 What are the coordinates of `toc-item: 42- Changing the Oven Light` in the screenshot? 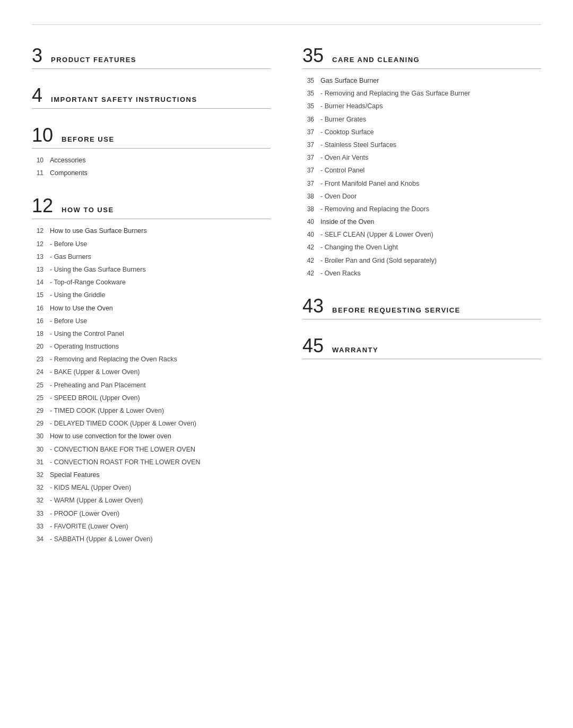 It's located at (422, 247).